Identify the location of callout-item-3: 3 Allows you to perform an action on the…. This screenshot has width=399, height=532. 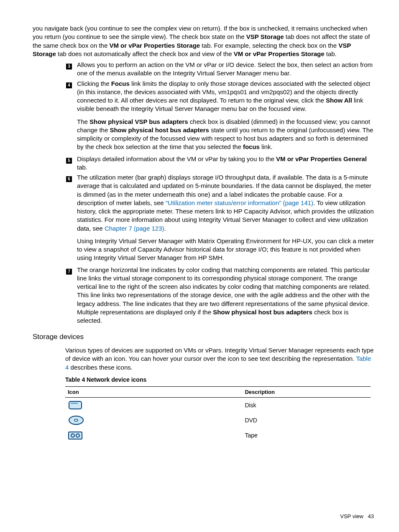
(203, 69).